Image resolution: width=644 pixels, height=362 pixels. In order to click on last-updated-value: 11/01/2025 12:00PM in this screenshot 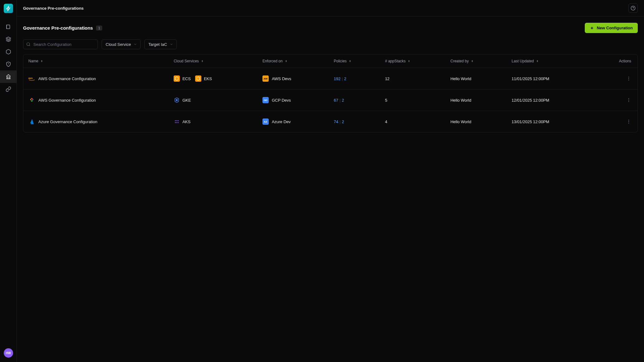, I will do `click(531, 79)`.